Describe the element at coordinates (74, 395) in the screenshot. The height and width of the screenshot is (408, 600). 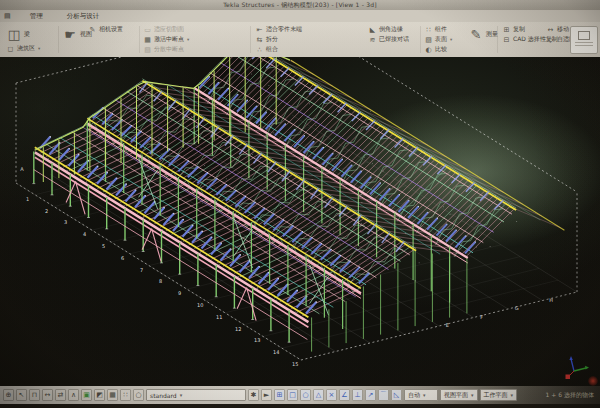
I see `snap-intersection-icon: ∧` at that location.